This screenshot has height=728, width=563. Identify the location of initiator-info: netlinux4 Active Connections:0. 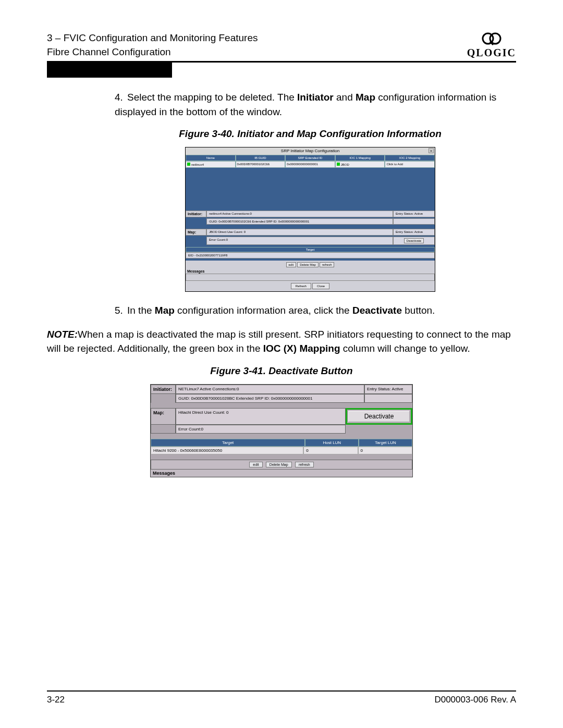
(300, 214).